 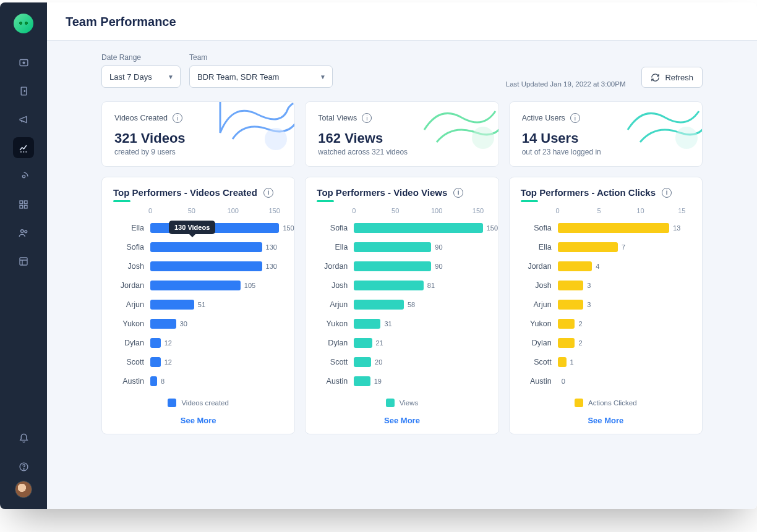 I want to click on bar-row: Arjun51, so click(x=198, y=305).